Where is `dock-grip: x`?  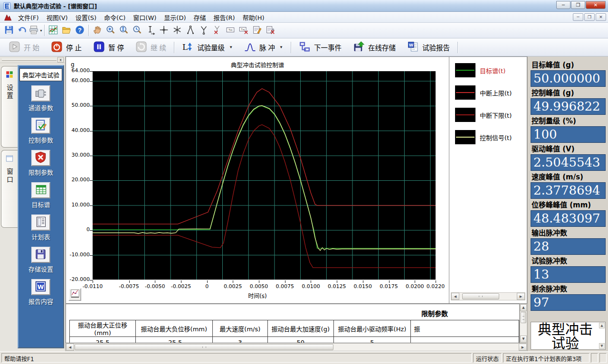
dock-grip: x is located at coordinates (32, 60).